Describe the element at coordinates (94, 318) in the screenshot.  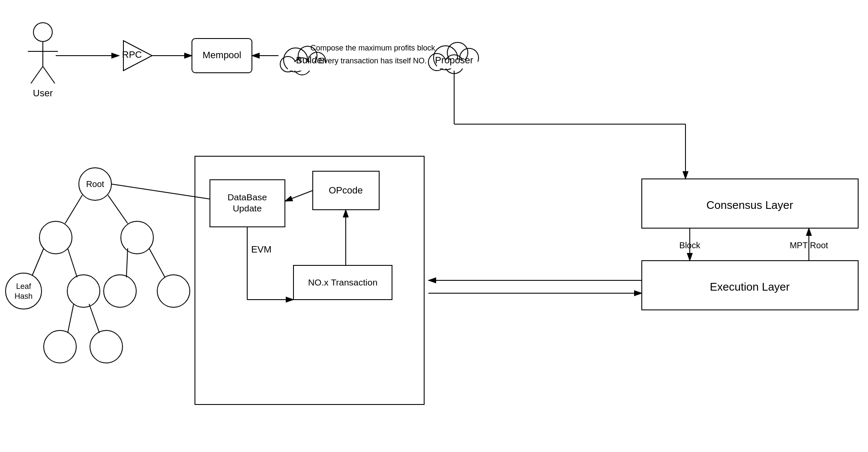
I see `lr-l3-2-line` at that location.